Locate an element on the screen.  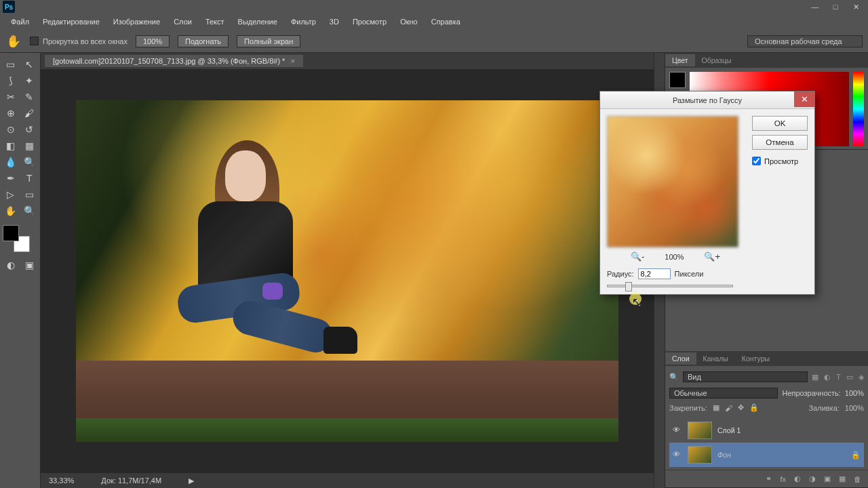
fit-button: Подогнать is located at coordinates (203, 41).